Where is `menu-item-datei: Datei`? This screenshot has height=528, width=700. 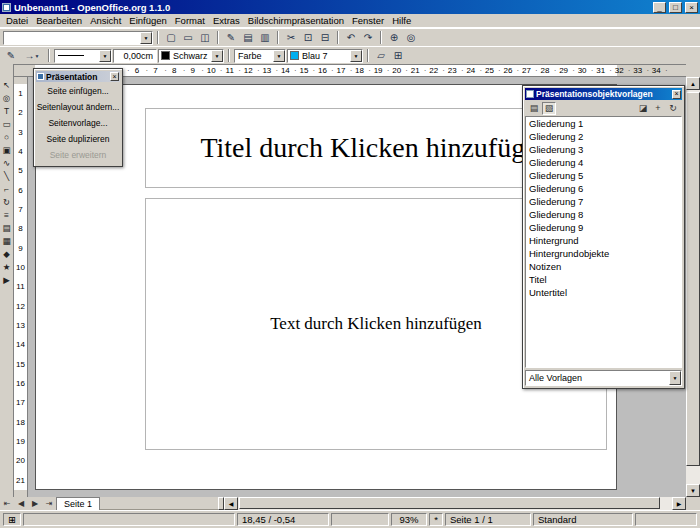 menu-item-datei: Datei is located at coordinates (17, 20).